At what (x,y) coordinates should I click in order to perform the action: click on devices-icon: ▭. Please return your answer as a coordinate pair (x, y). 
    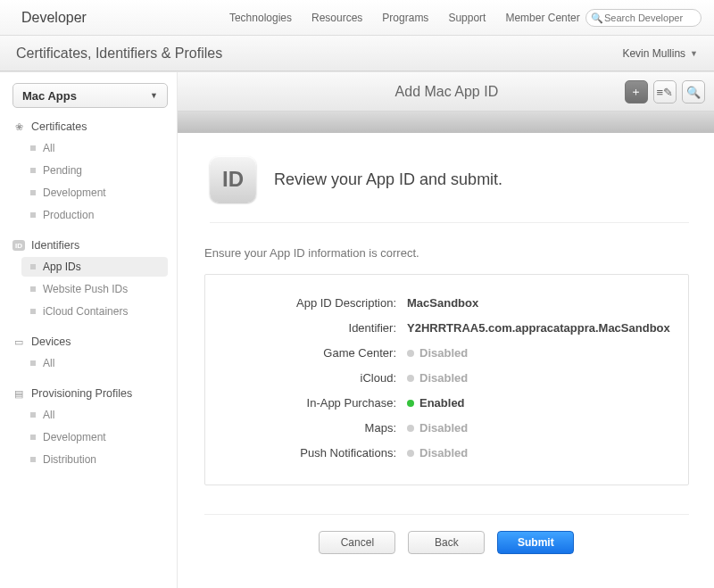
    Looking at the image, I should click on (19, 342).